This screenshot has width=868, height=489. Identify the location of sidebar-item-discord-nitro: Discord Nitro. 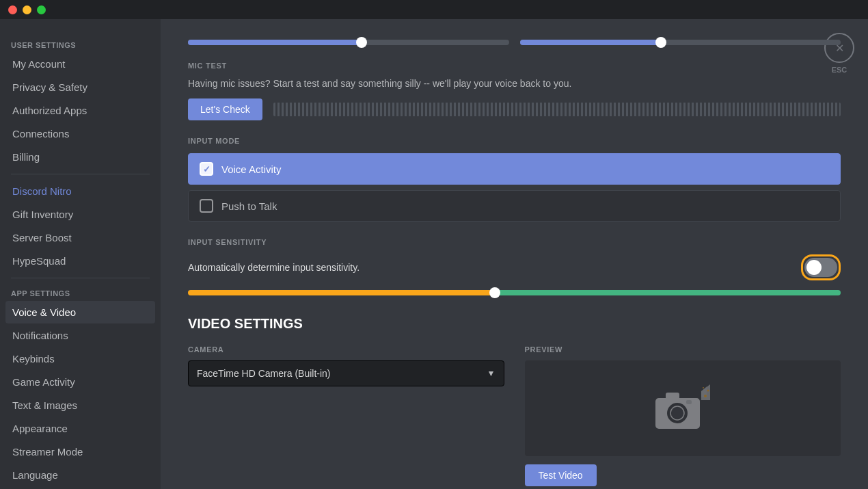
(81, 191).